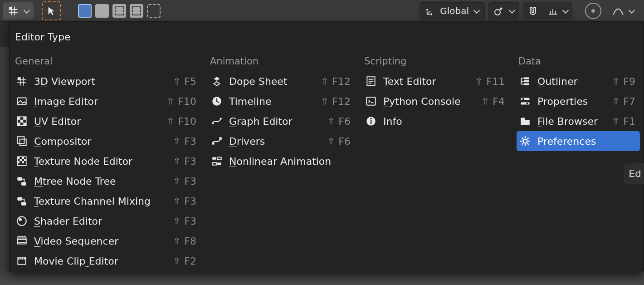  Describe the element at coordinates (282, 81) in the screenshot. I see `menu-item-dope-sheet: Dope Sheet⇧F12` at that location.